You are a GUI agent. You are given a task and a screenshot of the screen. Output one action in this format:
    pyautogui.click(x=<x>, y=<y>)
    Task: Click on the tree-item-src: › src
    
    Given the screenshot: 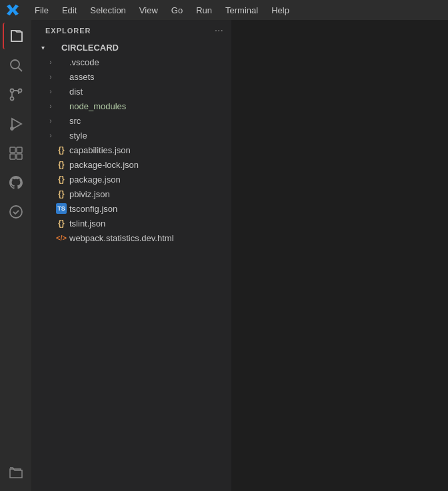 What is the action you would take?
    pyautogui.click(x=132, y=121)
    